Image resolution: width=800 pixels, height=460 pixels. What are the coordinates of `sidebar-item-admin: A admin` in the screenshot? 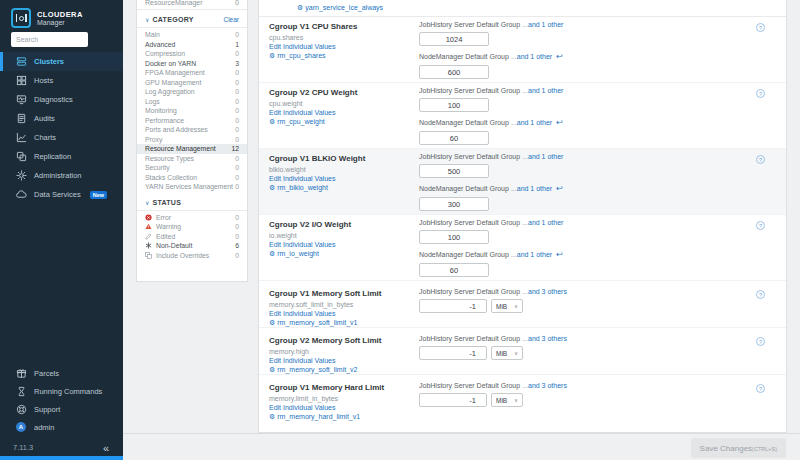 It's located at (62, 427).